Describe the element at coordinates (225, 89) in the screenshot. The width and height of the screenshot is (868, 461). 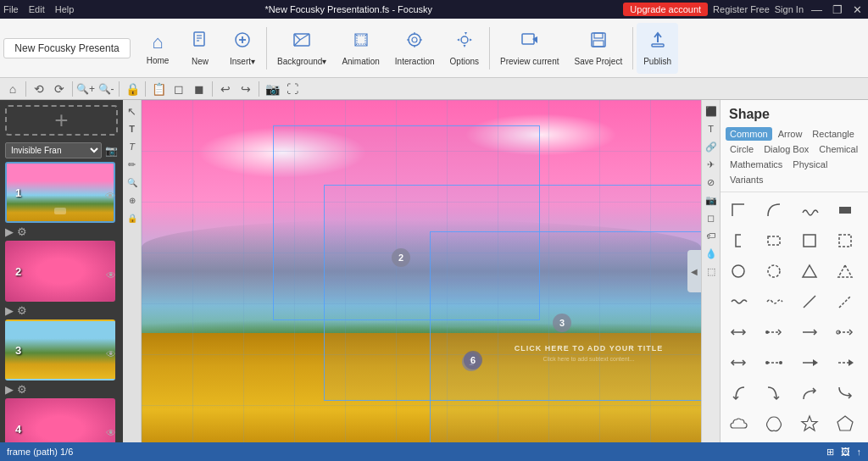
I see `t2-prev: ↩` at that location.